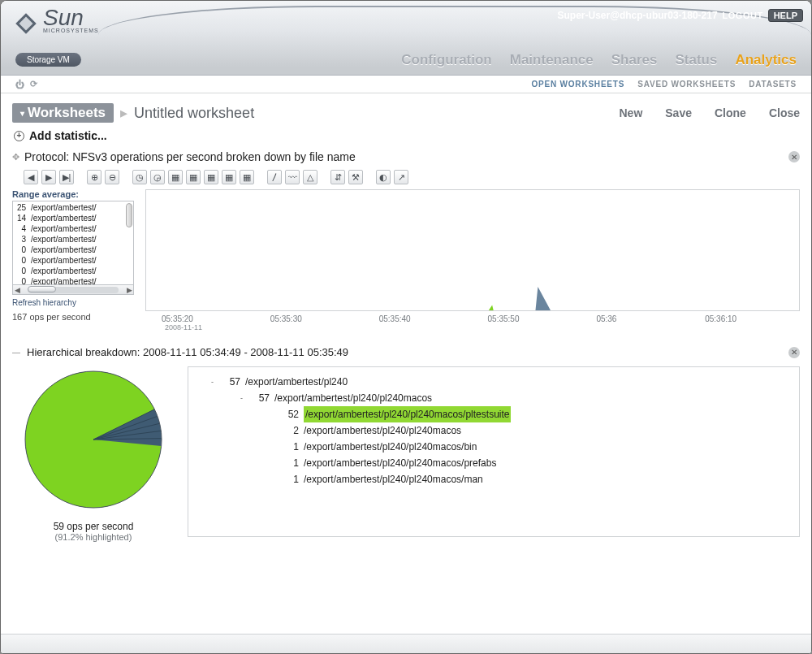  What do you see at coordinates (291, 431) in the screenshot?
I see `tree-count: 2` at bounding box center [291, 431].